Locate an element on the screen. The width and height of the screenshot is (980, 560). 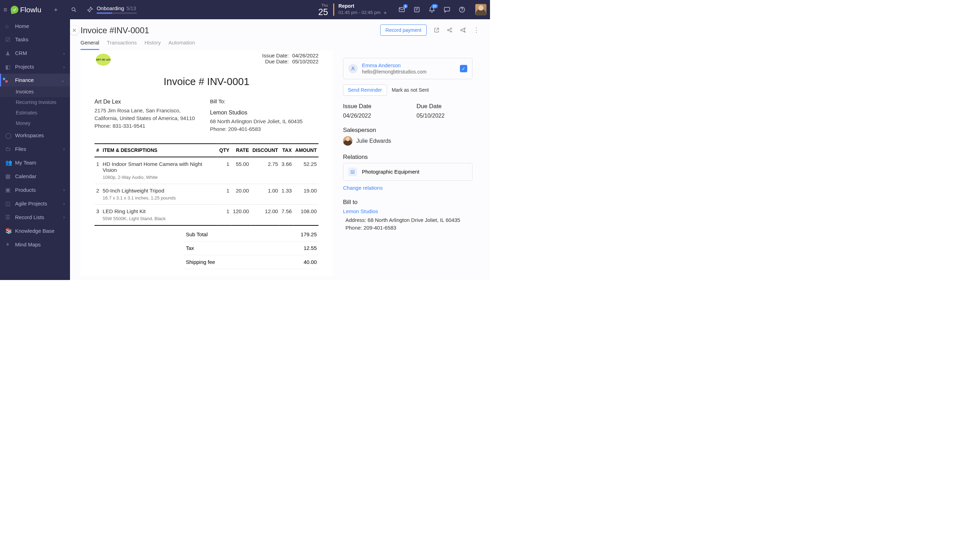
close-panel-button: ✕ is located at coordinates (75, 30).